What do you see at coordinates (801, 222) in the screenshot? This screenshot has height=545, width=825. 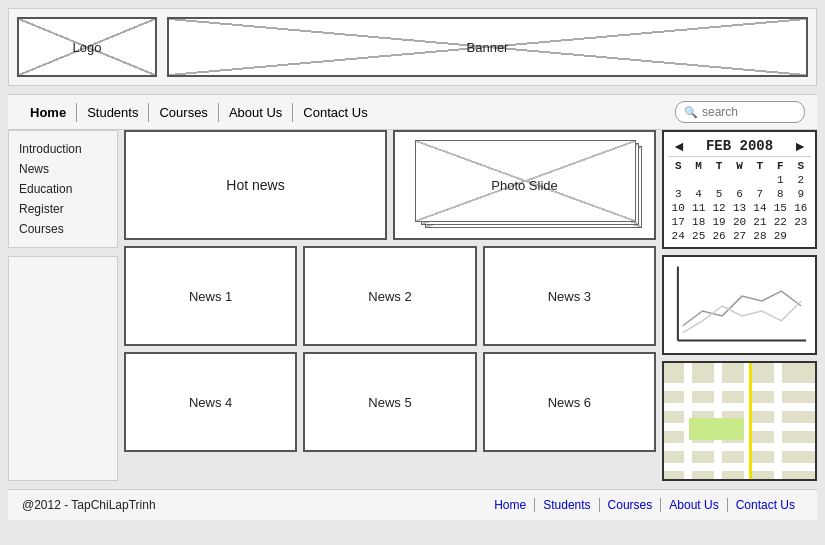 I see `cal-cell: 23` at bounding box center [801, 222].